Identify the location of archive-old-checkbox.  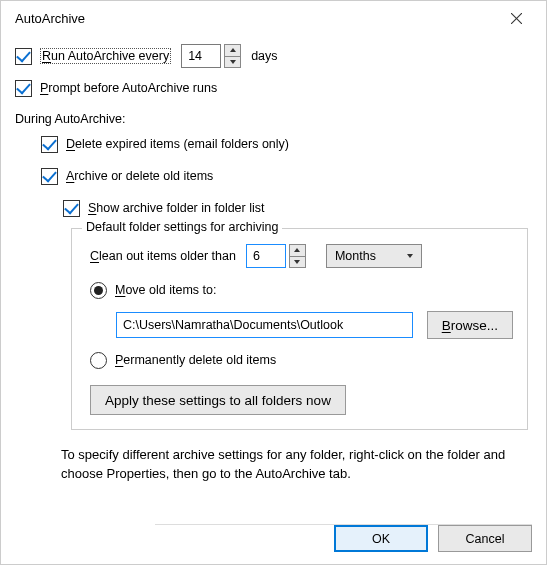
(50, 176).